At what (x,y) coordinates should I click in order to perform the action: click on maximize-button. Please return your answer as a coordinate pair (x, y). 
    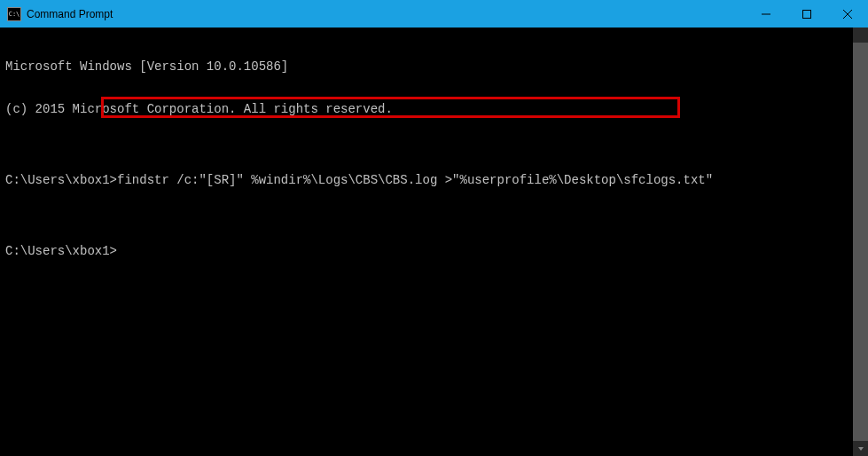
    Looking at the image, I should click on (807, 14).